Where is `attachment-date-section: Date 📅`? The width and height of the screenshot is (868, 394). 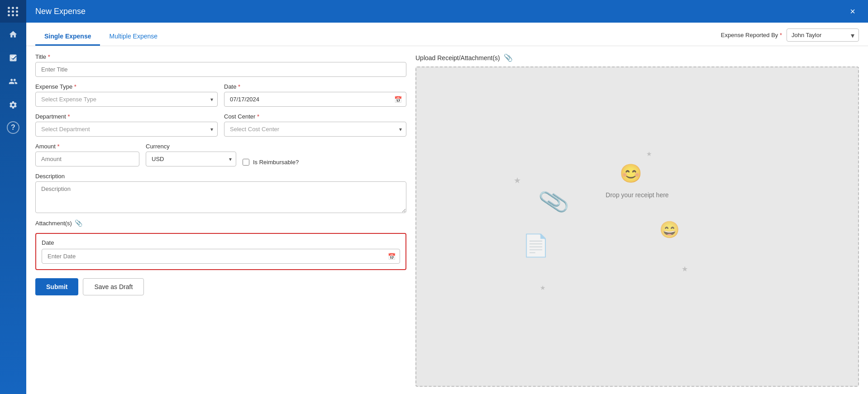 attachment-date-section: Date 📅 is located at coordinates (221, 252).